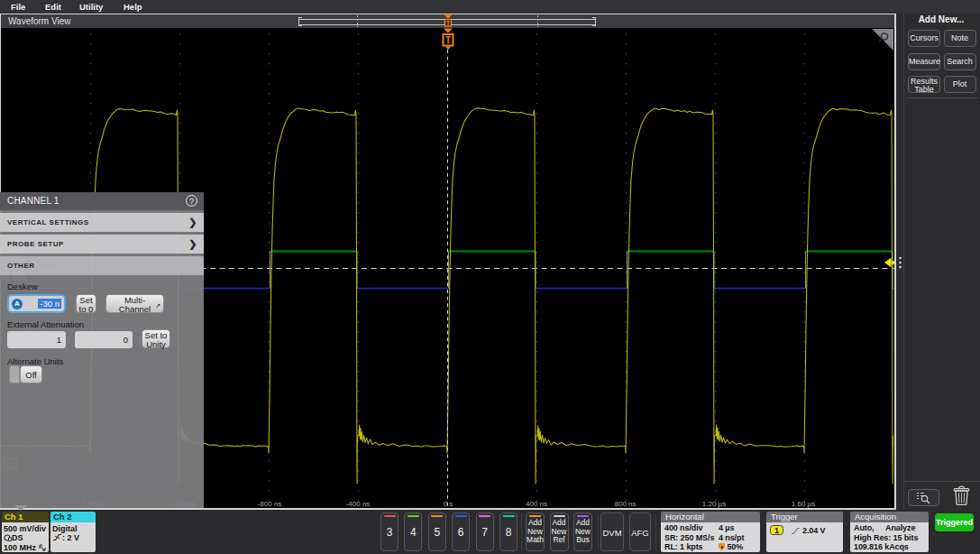  Describe the element at coordinates (714, 503) in the screenshot. I see `svg-text: 1.20 µs` at that location.